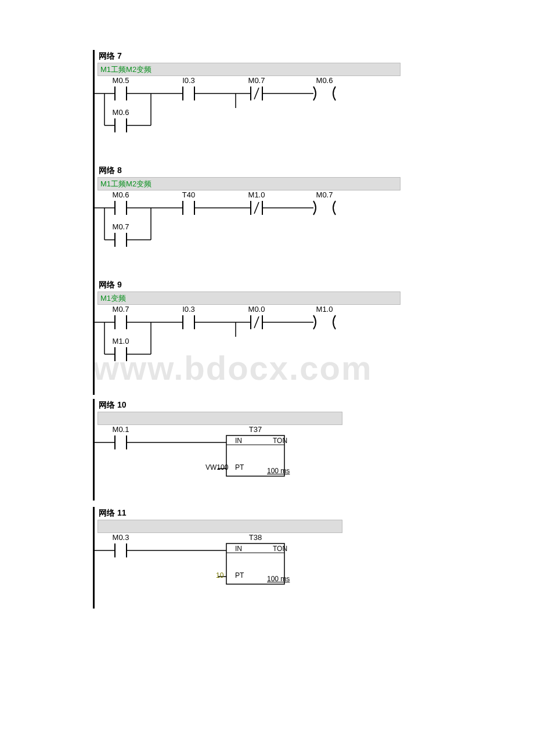  I want to click on network-comment: M1变频, so click(249, 298).